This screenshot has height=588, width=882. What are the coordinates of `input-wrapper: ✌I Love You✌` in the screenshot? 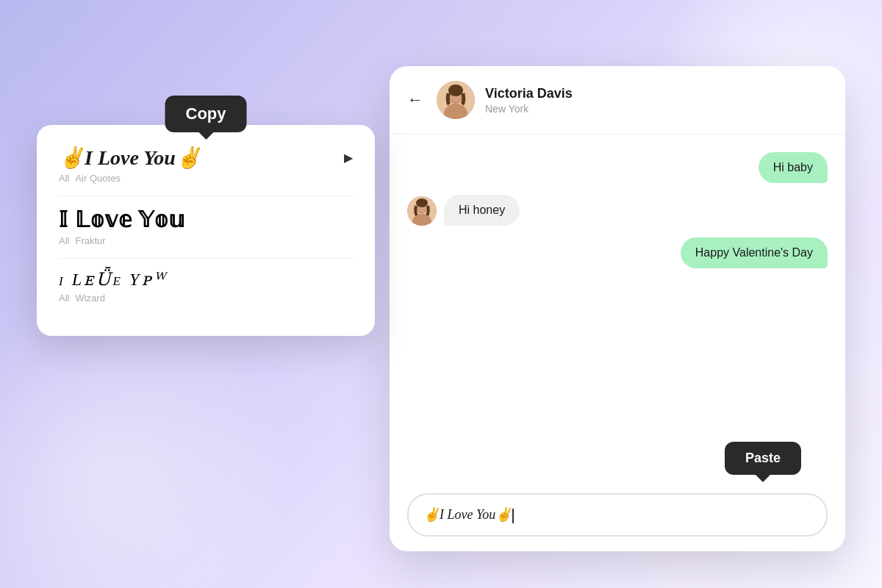 It's located at (617, 514).